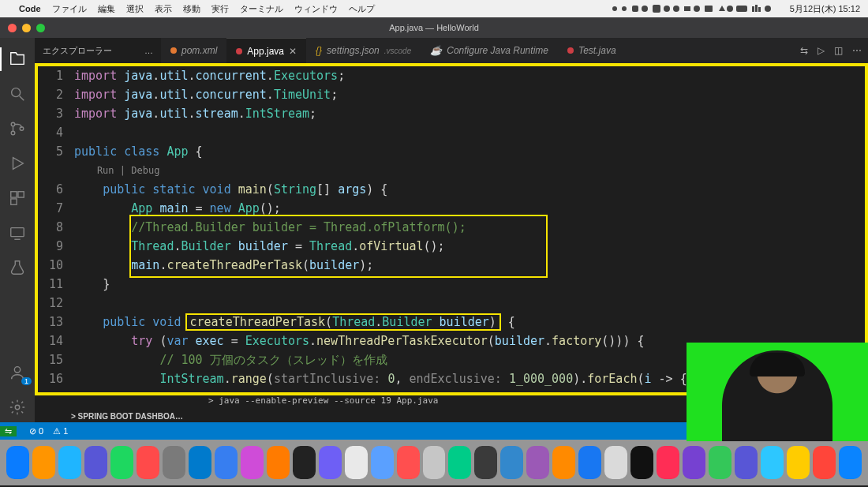 The image size is (868, 487). What do you see at coordinates (361, 9) in the screenshot?
I see `menu-help: ヘルプ` at bounding box center [361, 9].